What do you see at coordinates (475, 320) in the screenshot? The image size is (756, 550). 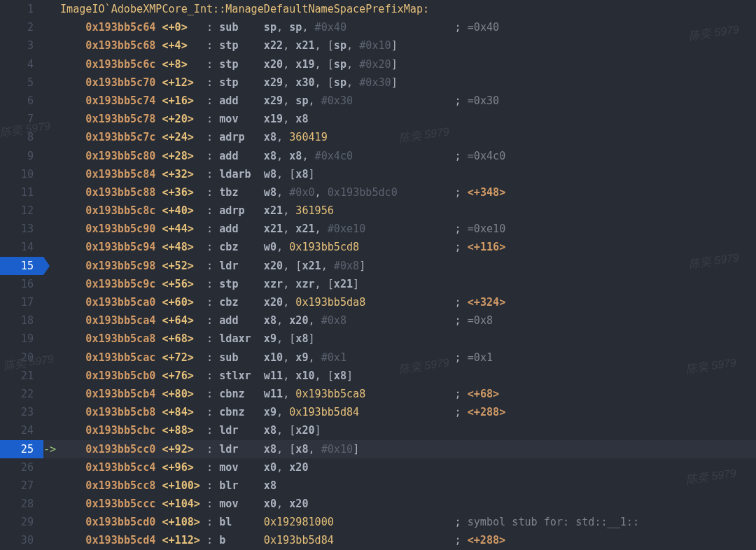 I see `comment: ; =0x8` at bounding box center [475, 320].